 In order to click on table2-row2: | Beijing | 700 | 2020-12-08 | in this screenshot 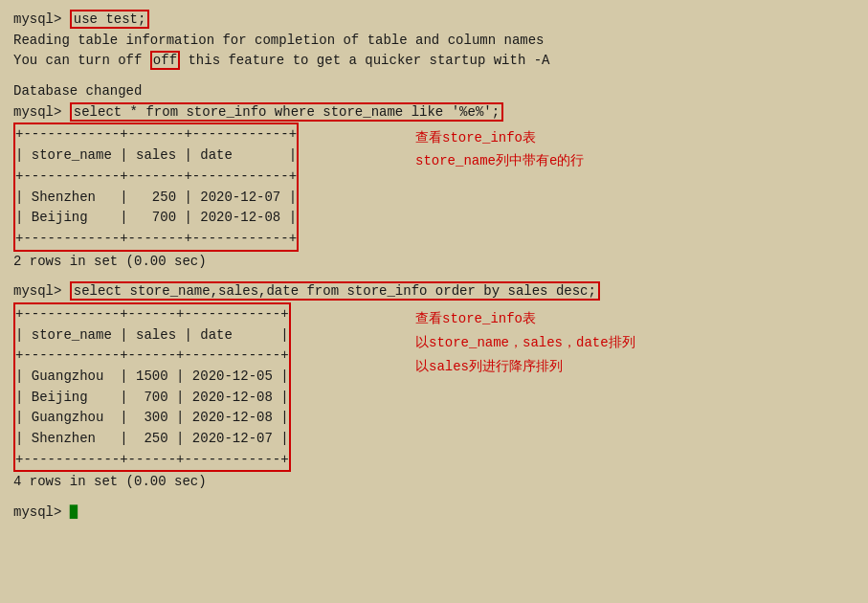, I will do `click(152, 398)`.